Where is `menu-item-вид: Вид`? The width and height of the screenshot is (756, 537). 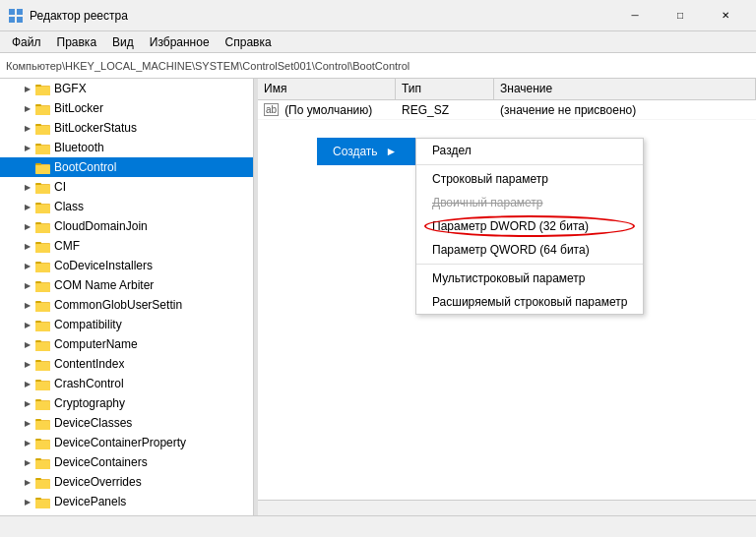 menu-item-вид: Вид is located at coordinates (123, 42).